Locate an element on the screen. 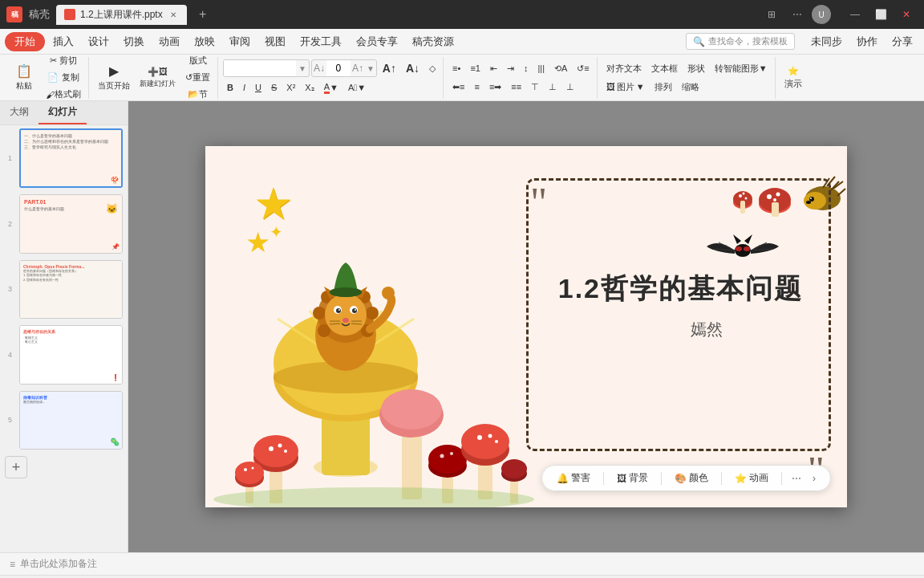 The width and height of the screenshot is (924, 578). collab-button: 协作 is located at coordinates (867, 42).